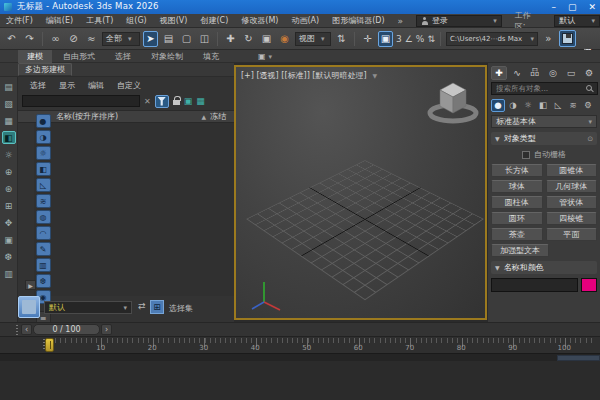  I want to click on left-toolbar-icon: ▧, so click(9, 104).